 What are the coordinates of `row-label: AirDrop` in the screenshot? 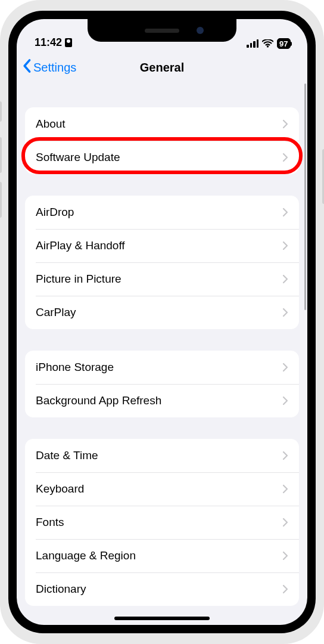 It's located at (55, 212).